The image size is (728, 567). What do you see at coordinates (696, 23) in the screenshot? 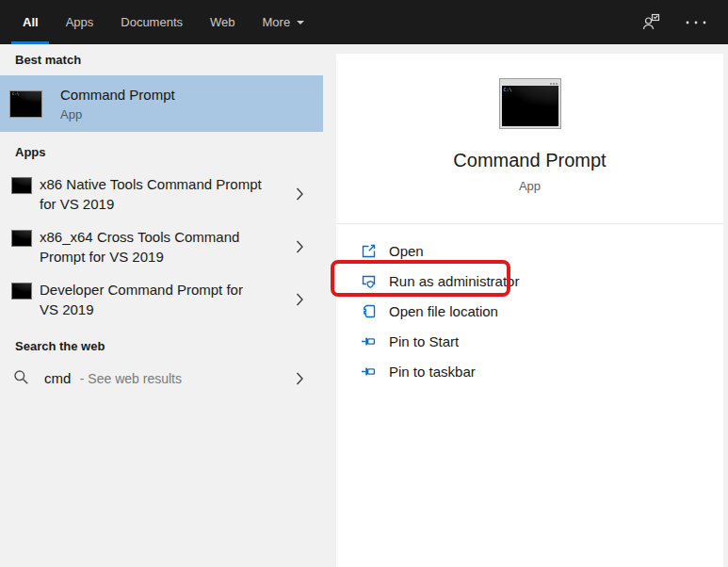
I see `more-options-icon` at bounding box center [696, 23].